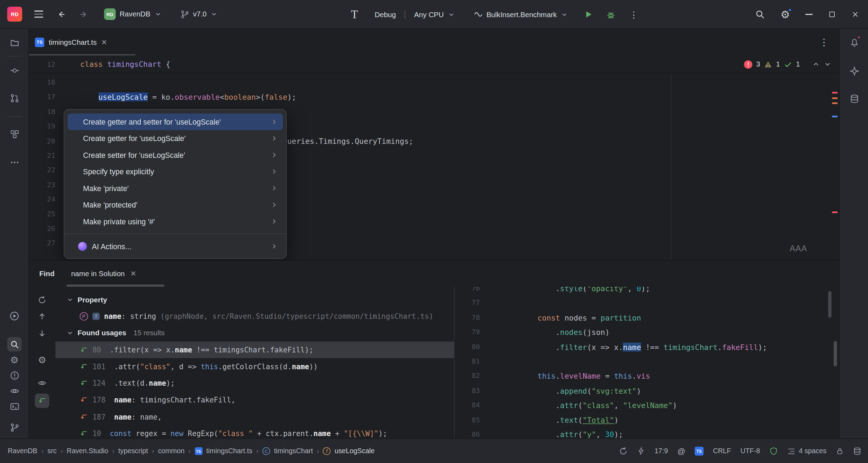  Describe the element at coordinates (83, 14) in the screenshot. I see `forward-button` at that location.